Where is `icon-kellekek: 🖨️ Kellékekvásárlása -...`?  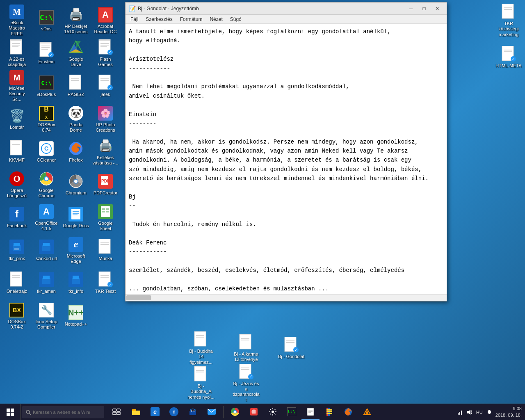 icon-kellekek: 🖨️ Kellékekvásárlása -... is located at coordinates (105, 152).